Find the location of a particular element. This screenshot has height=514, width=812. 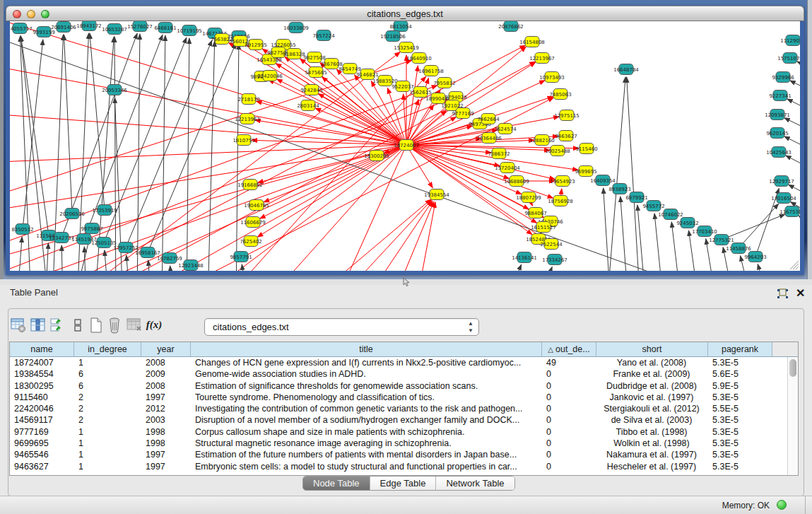

graph-node: 9245012 is located at coordinates (687, 223).